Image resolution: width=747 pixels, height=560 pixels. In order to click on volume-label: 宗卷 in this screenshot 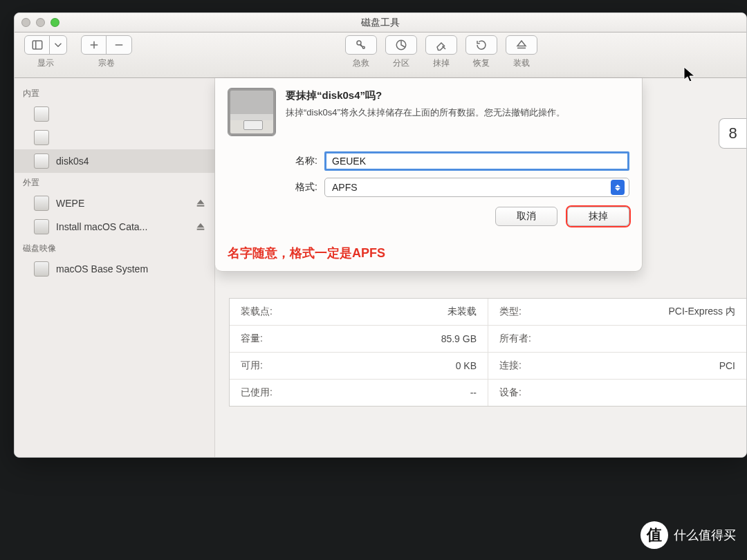, I will do `click(107, 64)`.